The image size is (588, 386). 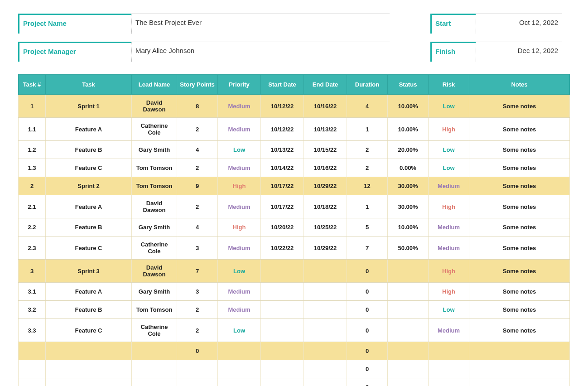 What do you see at coordinates (367, 227) in the screenshot?
I see `cell-duration: 5` at bounding box center [367, 227].